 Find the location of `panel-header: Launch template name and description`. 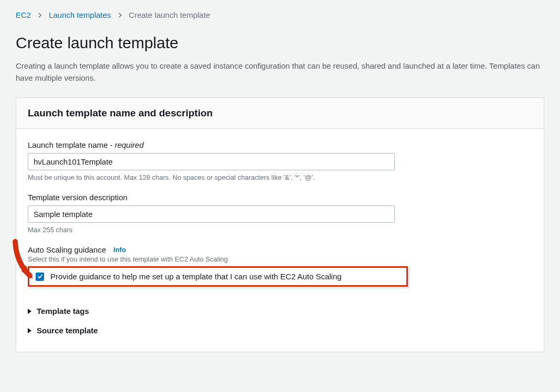

panel-header: Launch template name and description is located at coordinates (280, 113).